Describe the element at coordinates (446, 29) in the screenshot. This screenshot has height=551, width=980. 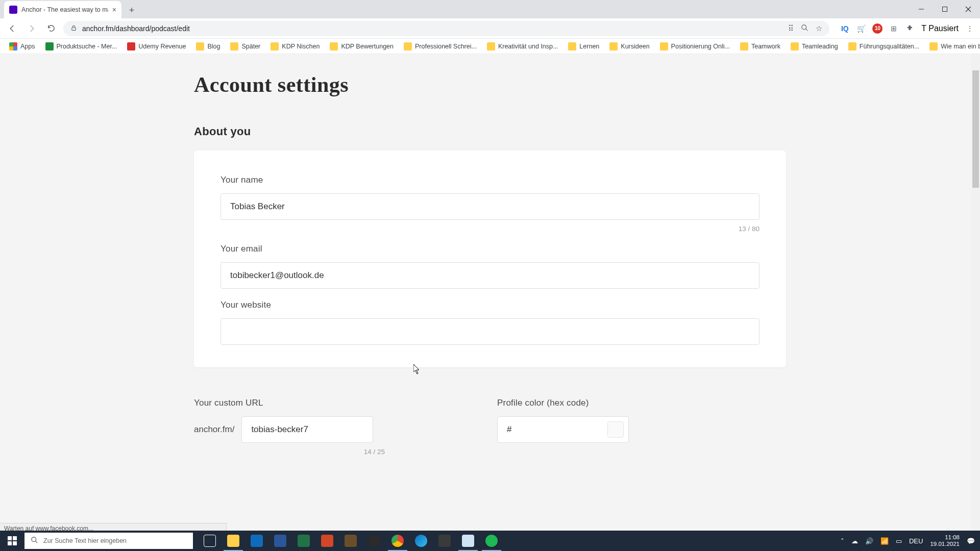
I see `address-bar: anchor.fm/dashboard/podcast/edit ⠿ ☆` at that location.